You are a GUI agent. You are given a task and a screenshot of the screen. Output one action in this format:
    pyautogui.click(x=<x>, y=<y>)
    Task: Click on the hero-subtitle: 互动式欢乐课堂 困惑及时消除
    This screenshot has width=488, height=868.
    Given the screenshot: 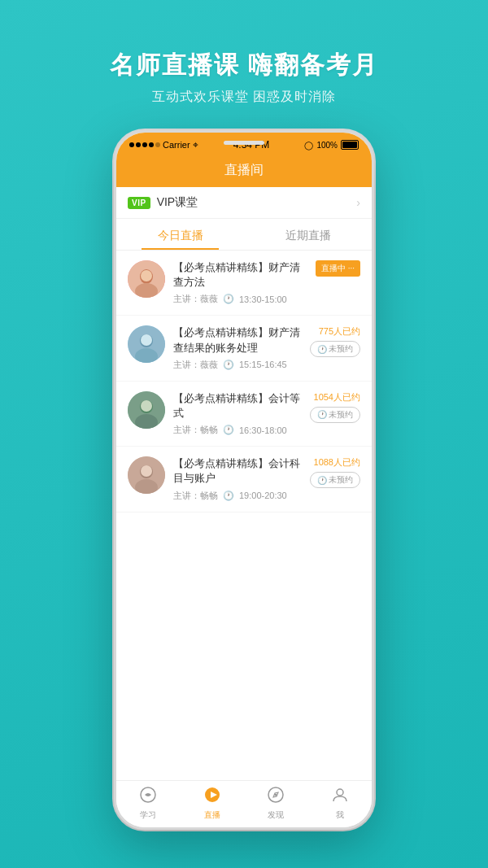 What is the action you would take?
    pyautogui.click(x=244, y=98)
    